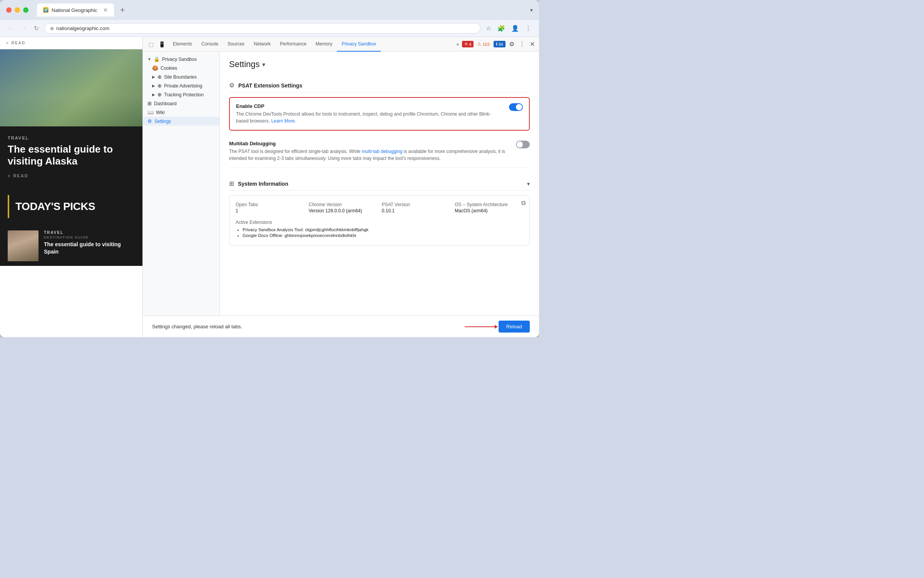 The height and width of the screenshot is (578, 924). What do you see at coordinates (105, 10) in the screenshot?
I see `tab-close-button: ✕` at bounding box center [105, 10].